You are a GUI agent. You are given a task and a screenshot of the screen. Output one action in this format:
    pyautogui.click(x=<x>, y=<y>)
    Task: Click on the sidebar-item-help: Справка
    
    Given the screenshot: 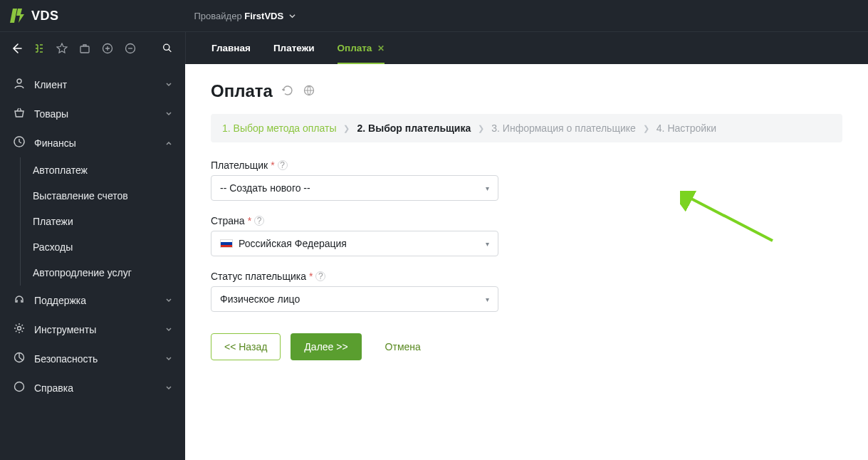 What is the action you would take?
    pyautogui.click(x=93, y=387)
    